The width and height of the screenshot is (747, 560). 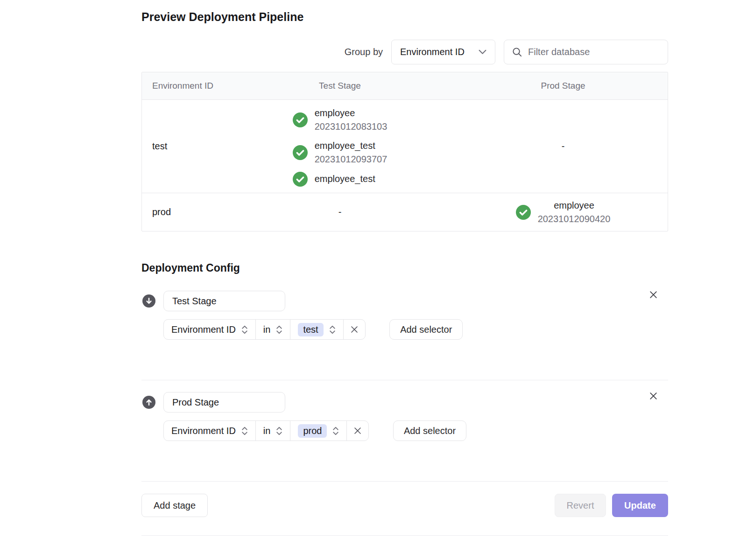 What do you see at coordinates (612, 505) in the screenshot?
I see `footer-actions: Revert Update` at bounding box center [612, 505].